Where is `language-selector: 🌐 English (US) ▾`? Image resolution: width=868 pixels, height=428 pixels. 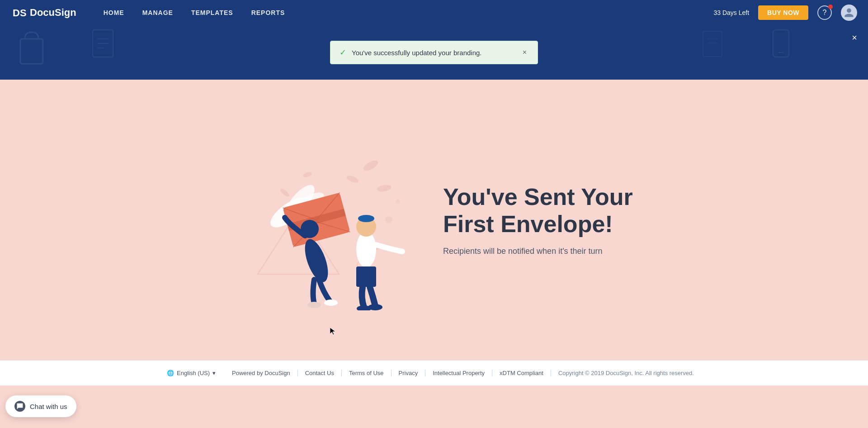
language-selector: 🌐 English (US) ▾ is located at coordinates (191, 373).